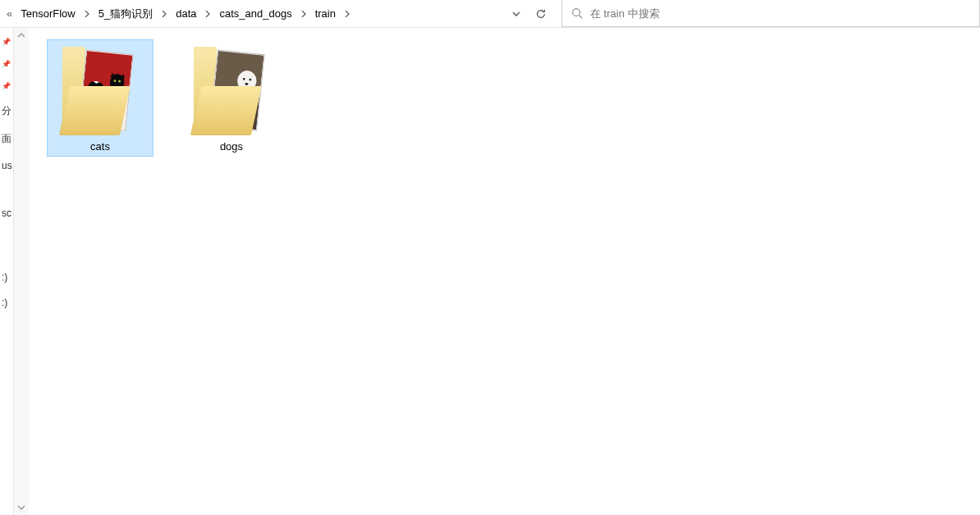 This screenshot has width=980, height=515. I want to click on breadcrumb: TensorFlow 5_猫狗识别 data cats_and_dogs tra…, so click(259, 14).